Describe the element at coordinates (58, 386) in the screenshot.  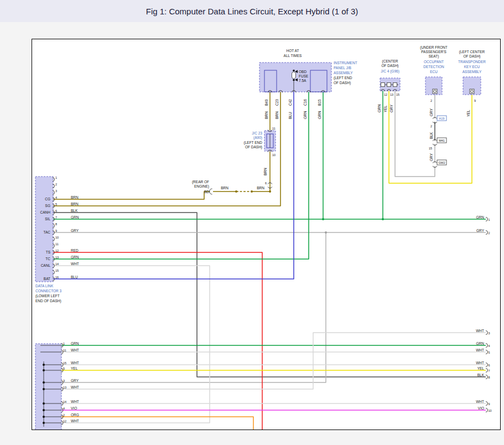
I see `bottom-junction-connector: 1GRN11WHT15WHT5YEL3GRY13WHT14WHT4VIO2ORG…` at that location.